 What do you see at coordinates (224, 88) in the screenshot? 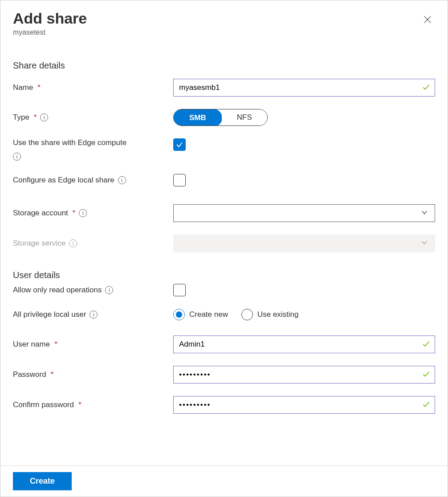
I see `row-name: Name*` at bounding box center [224, 88].